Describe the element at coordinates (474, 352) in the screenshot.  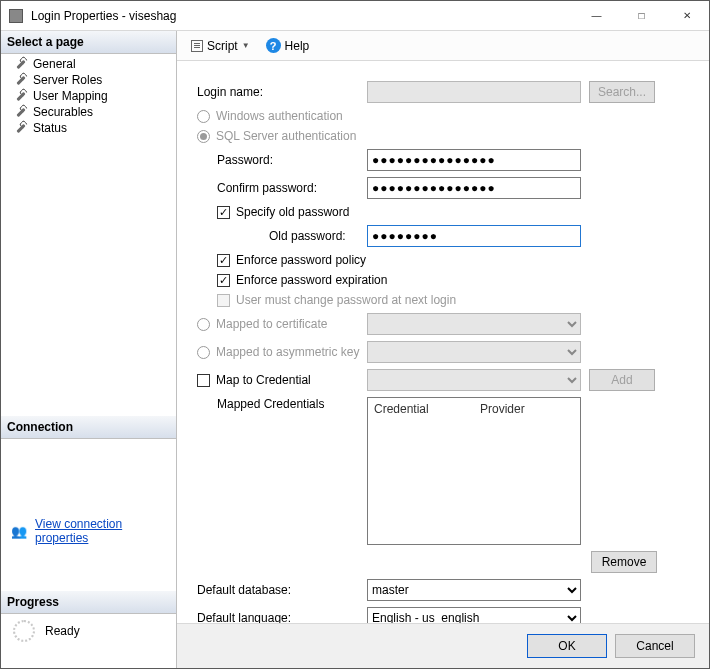
I see `mapped-asym-select` at that location.